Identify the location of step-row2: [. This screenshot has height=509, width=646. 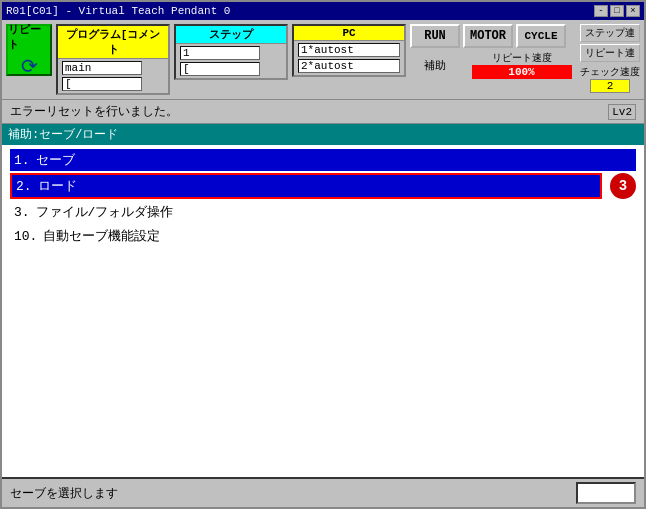
(231, 69).